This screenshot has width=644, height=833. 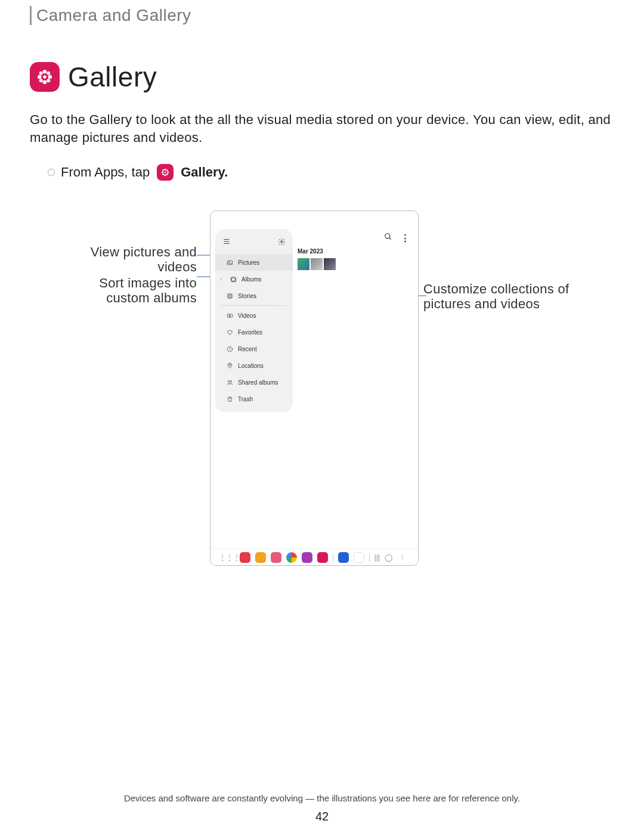 I want to click on location-icon, so click(x=230, y=366).